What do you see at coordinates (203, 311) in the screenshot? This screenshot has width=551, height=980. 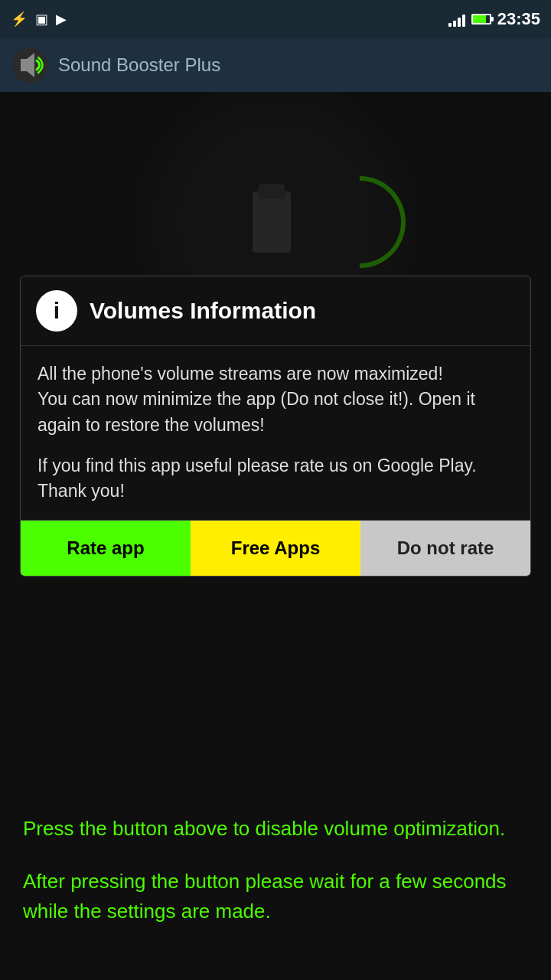 I see `dialog-title: Volumes Information` at bounding box center [203, 311].